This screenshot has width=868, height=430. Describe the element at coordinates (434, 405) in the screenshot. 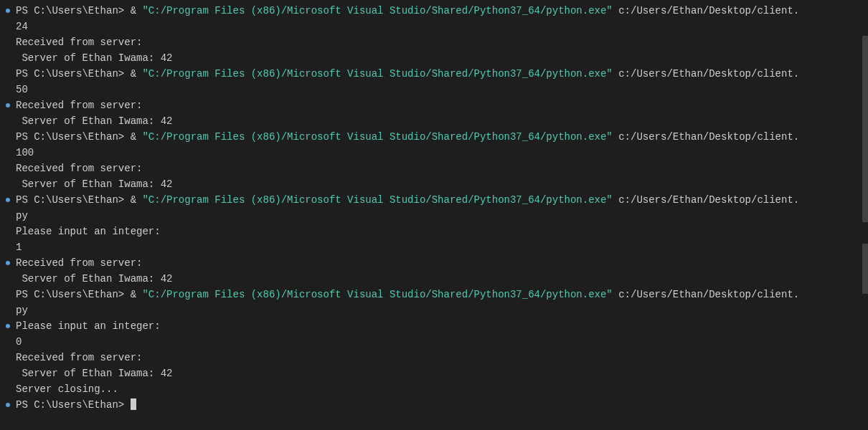

I see `terminal-current-line: PS C:\Users\Ethan>` at that location.